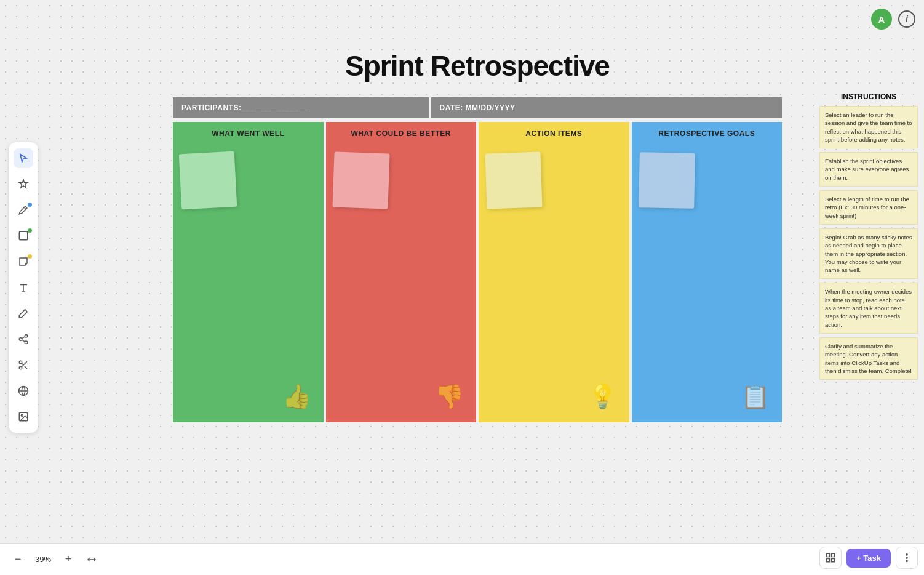 The width and height of the screenshot is (924, 575). What do you see at coordinates (869, 254) in the screenshot?
I see `instruction-card-4: Begin! Grab as many sticky notes as need…` at bounding box center [869, 254].